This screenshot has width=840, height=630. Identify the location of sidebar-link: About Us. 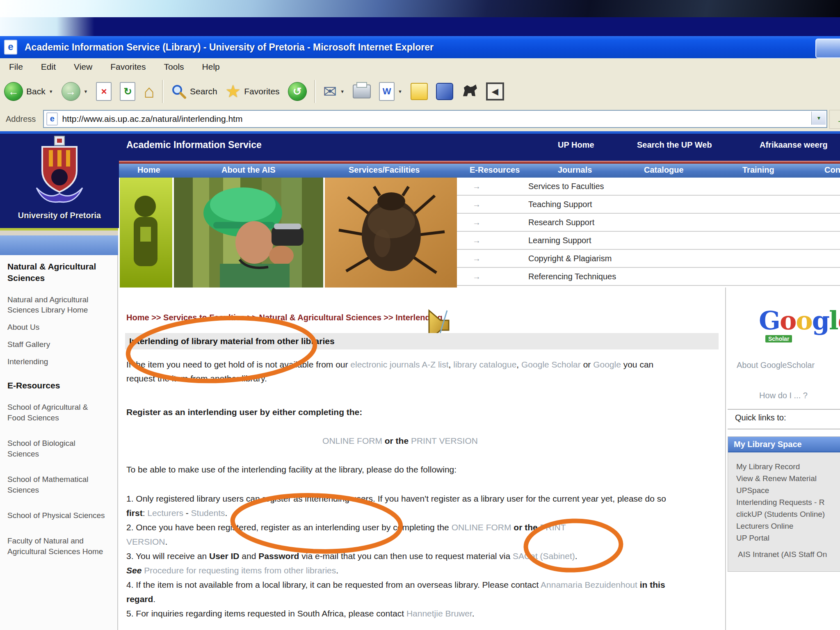
(57, 327).